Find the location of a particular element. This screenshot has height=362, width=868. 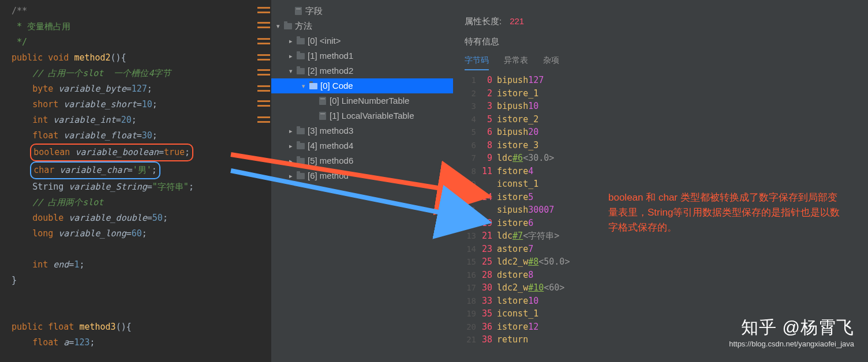

bc-offset: 5 is located at coordinates (489, 120).